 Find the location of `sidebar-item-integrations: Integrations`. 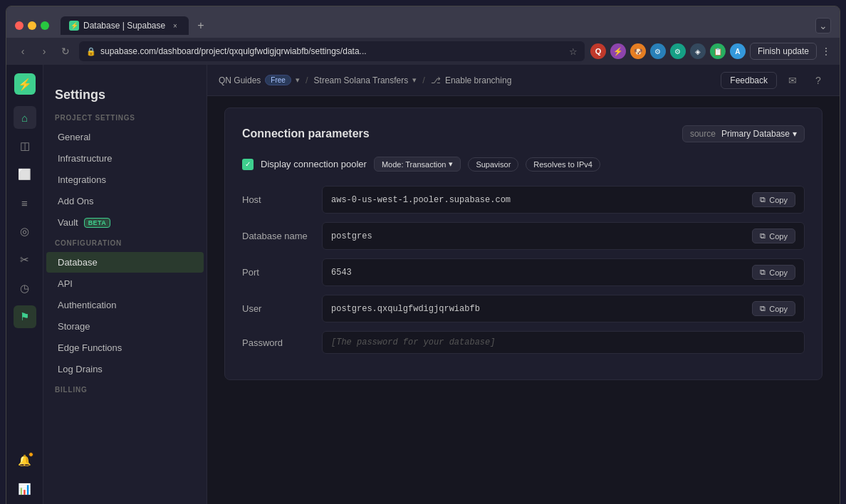

sidebar-item-integrations: Integrations is located at coordinates (125, 179).